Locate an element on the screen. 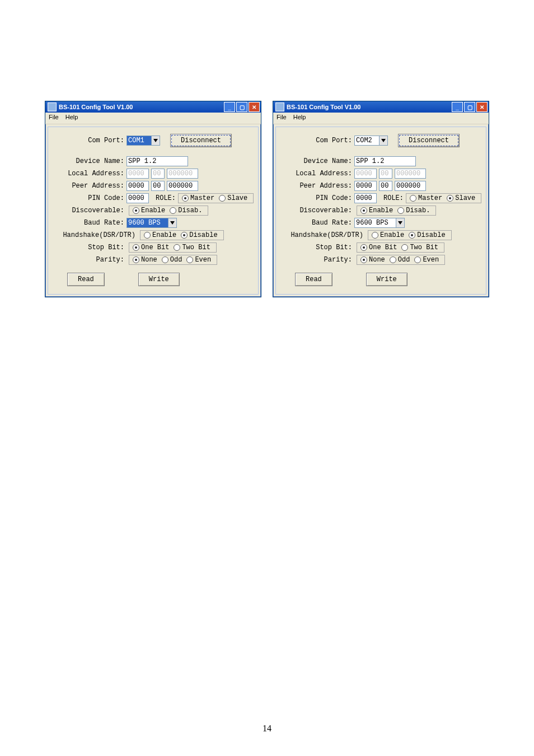 The width and height of the screenshot is (534, 756). role-master-label: Master is located at coordinates (430, 198).